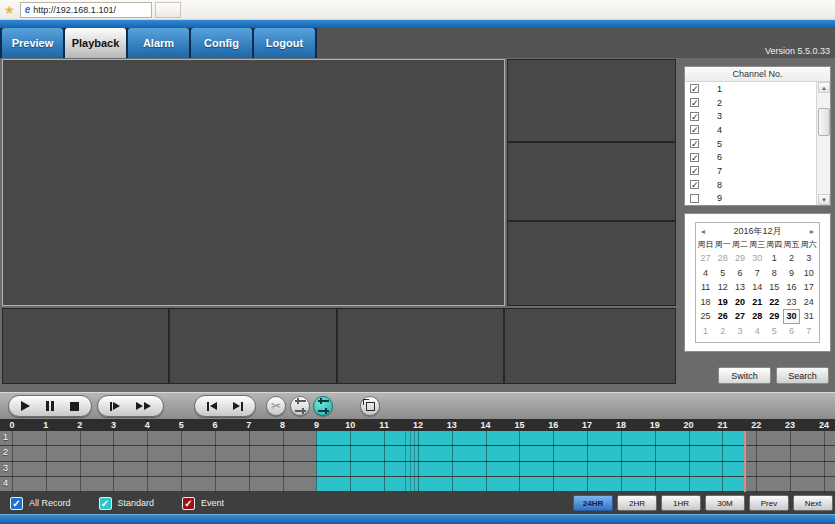  What do you see at coordinates (808, 274) in the screenshot?
I see `calendar-day: 10` at bounding box center [808, 274].